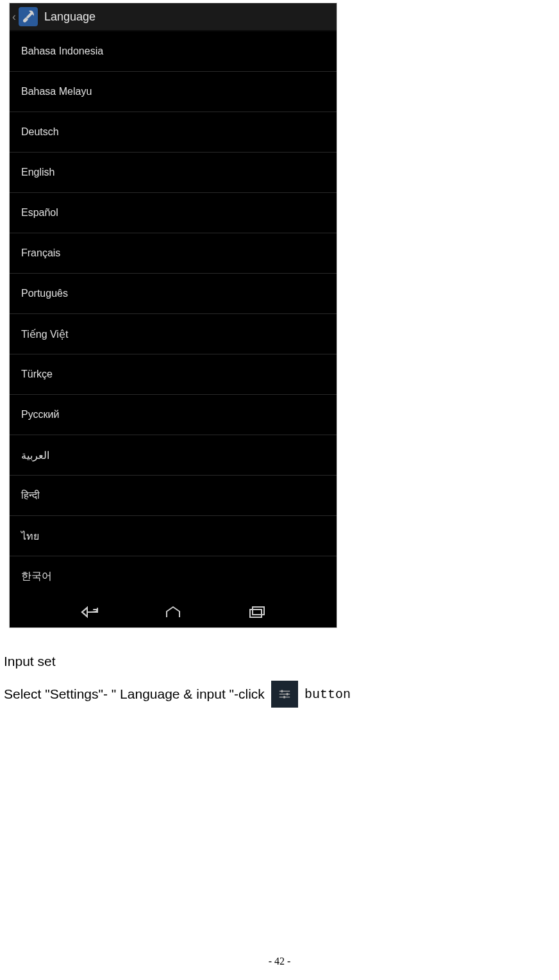 Image resolution: width=559 pixels, height=980 pixels. I want to click on language-item: Русский, so click(173, 415).